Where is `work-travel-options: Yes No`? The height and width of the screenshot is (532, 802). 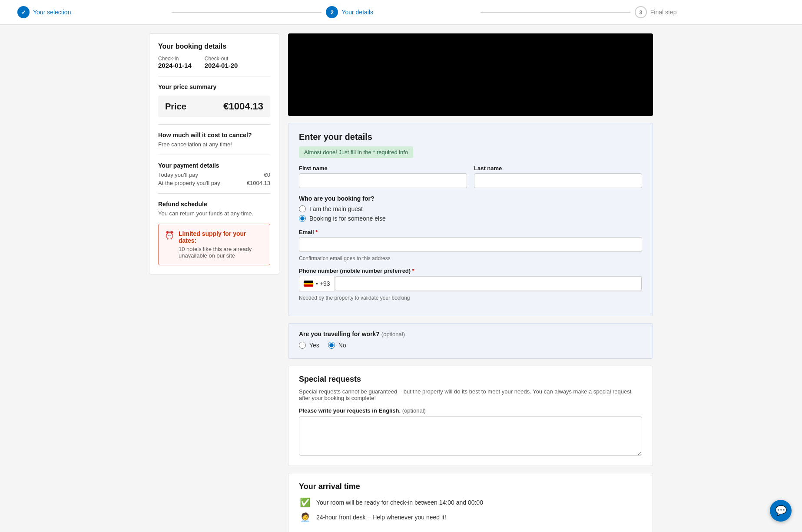
work-travel-options: Yes No is located at coordinates (471, 347).